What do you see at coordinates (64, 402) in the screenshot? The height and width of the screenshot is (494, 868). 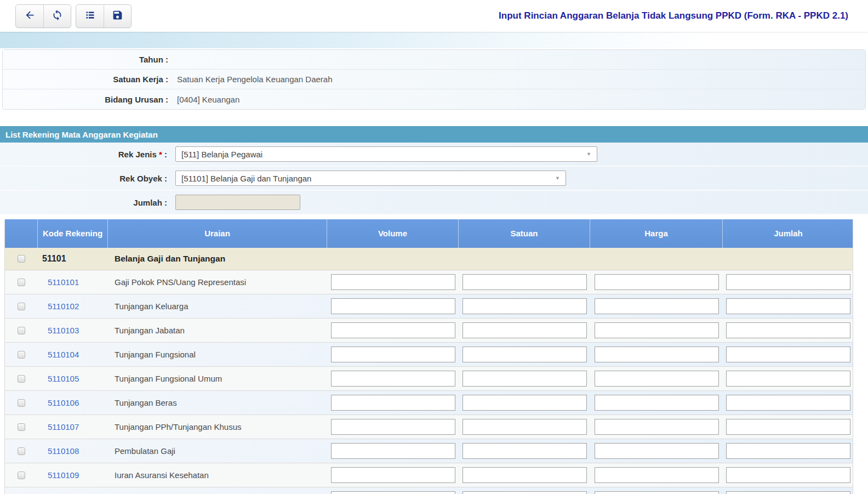 I see `kode-rekening-link: 5110106` at bounding box center [64, 402].